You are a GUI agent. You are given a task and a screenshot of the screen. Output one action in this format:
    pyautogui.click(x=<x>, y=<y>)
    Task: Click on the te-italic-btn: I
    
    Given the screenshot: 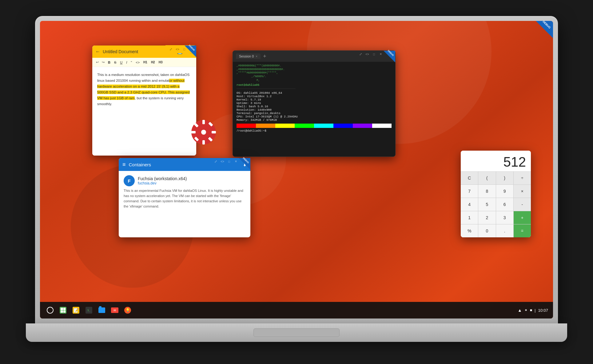 What is the action you would take?
    pyautogui.click(x=127, y=62)
    